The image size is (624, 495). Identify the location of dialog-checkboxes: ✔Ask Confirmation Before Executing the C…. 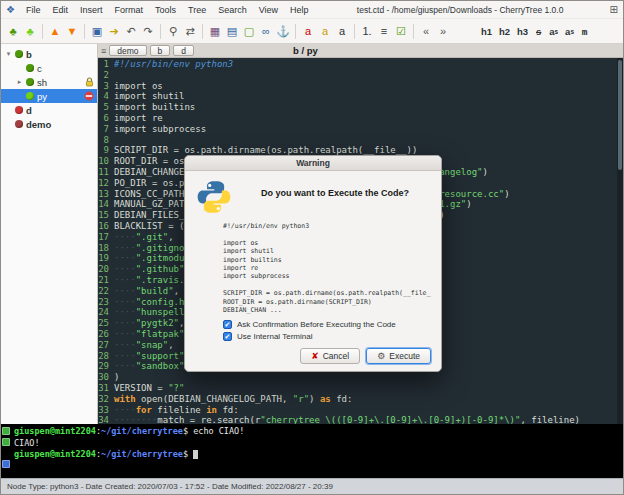
(327, 330).